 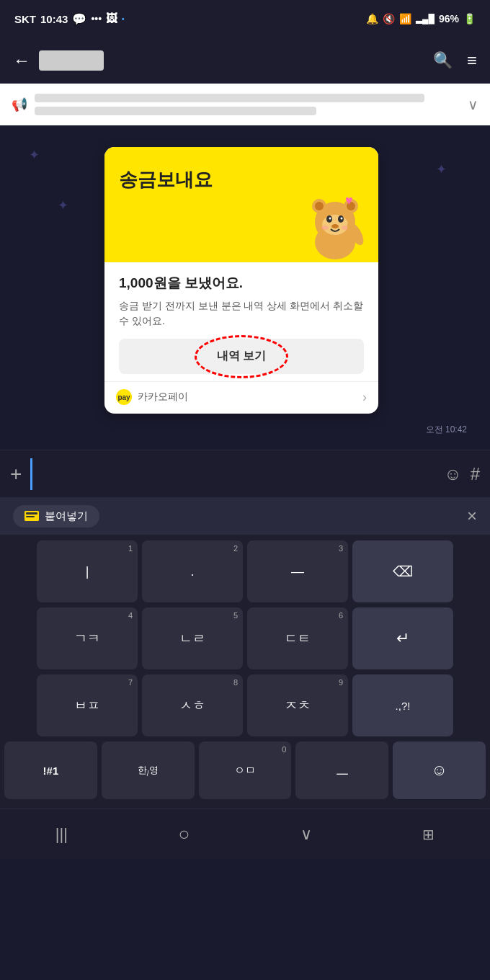 What do you see at coordinates (239, 429) in the screenshot?
I see `message-timestamp: 오전 10:42` at bounding box center [239, 429].